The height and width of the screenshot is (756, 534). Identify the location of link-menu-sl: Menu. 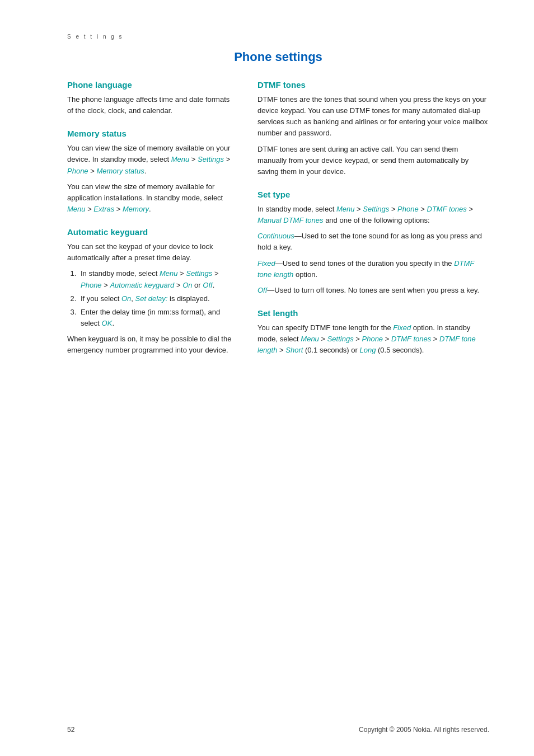
(310, 339).